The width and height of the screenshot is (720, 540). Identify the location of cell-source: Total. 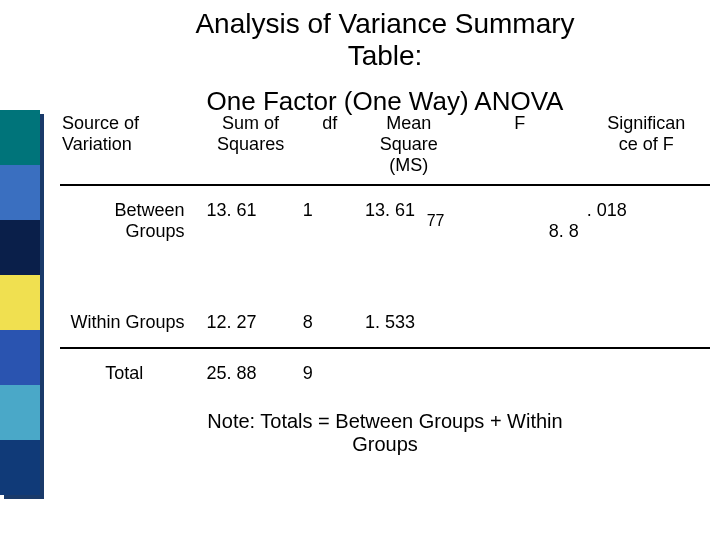
(132, 373).